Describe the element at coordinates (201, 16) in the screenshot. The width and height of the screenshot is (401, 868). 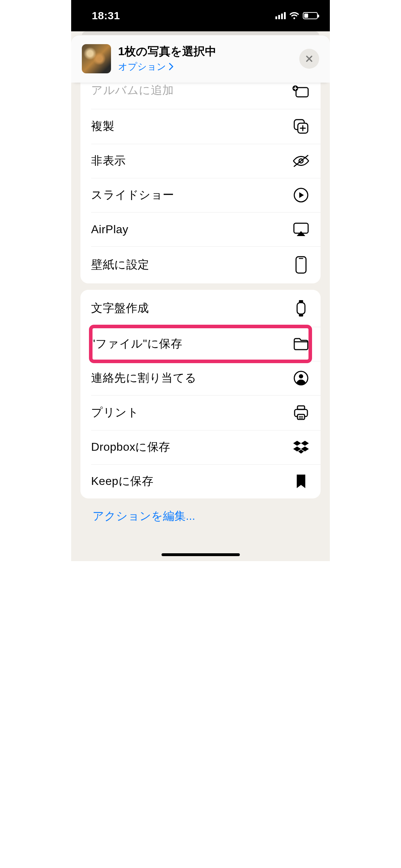
I see `statusbar: 18:31` at that location.